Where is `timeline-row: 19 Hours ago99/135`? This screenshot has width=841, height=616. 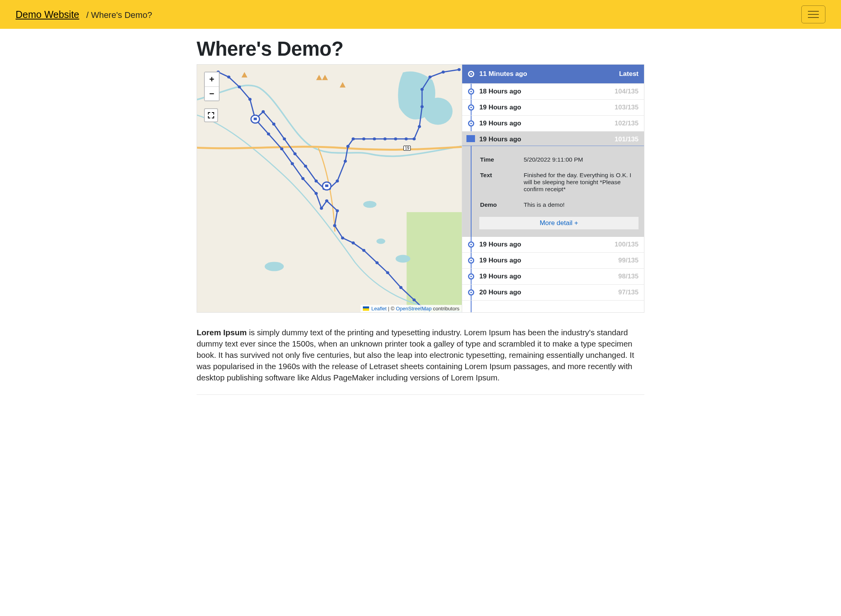 timeline-row: 19 Hours ago99/135 is located at coordinates (553, 261).